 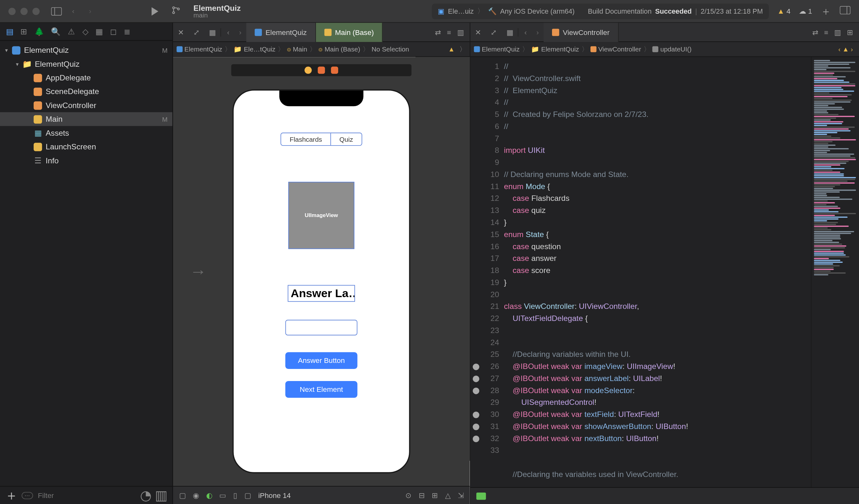 I want to click on entry-point-arrow: →, so click(x=198, y=271).